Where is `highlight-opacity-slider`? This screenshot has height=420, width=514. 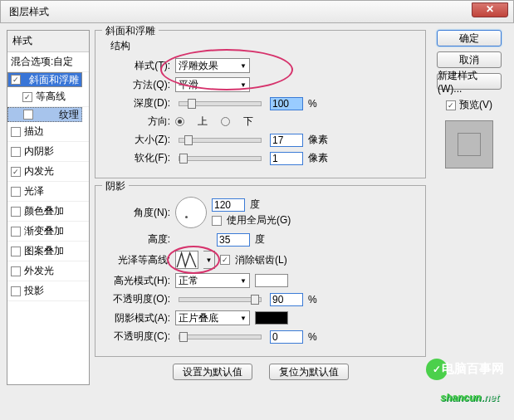
highlight-opacity-slider is located at coordinates (220, 300).